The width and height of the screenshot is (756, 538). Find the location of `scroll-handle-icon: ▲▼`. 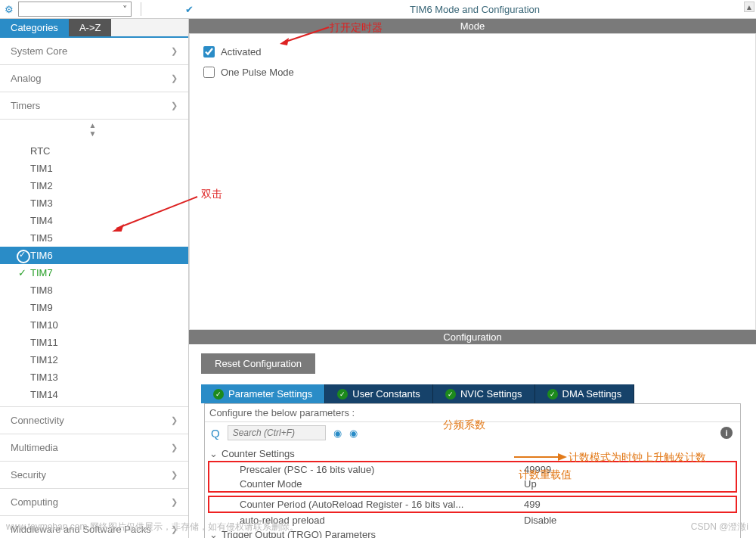

scroll-handle-icon: ▲▼ is located at coordinates (94, 129).